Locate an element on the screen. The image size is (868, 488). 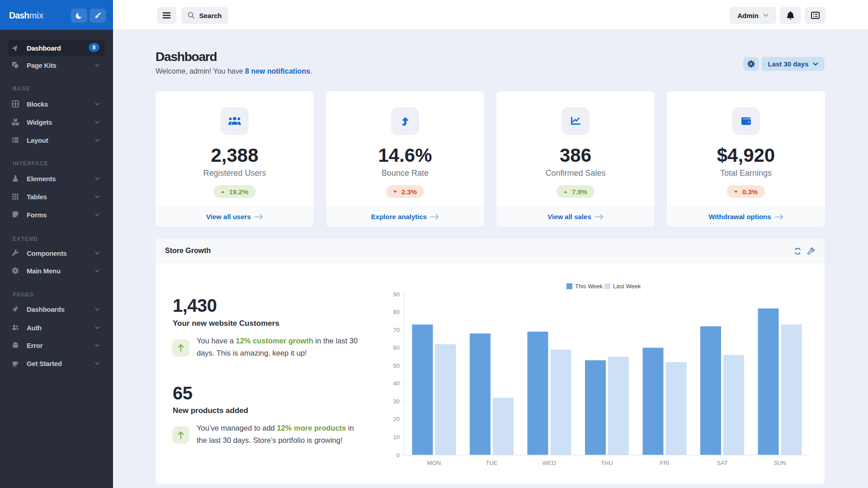
svg-text: 10 is located at coordinates (396, 437).